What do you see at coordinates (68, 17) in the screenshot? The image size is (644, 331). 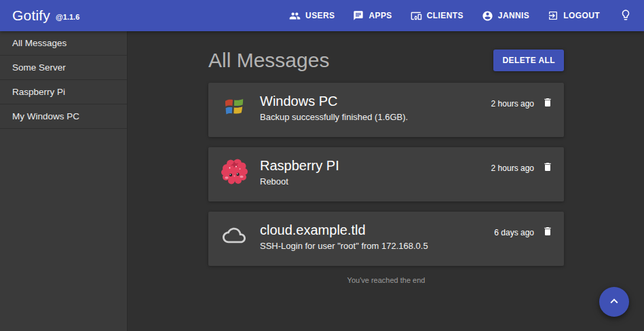 I see `app-version: @1.1.6` at bounding box center [68, 17].